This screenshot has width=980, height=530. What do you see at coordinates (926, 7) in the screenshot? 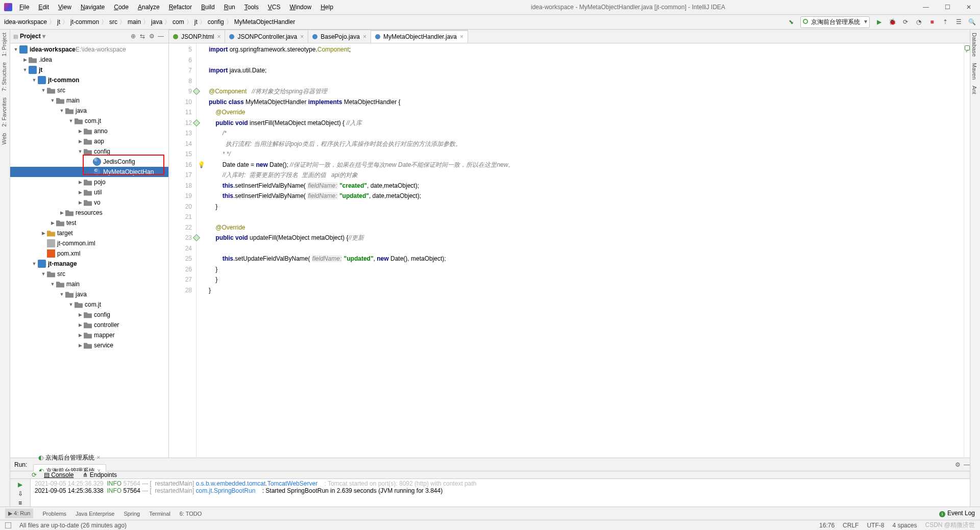
I see `minimize-button: —` at bounding box center [926, 7].